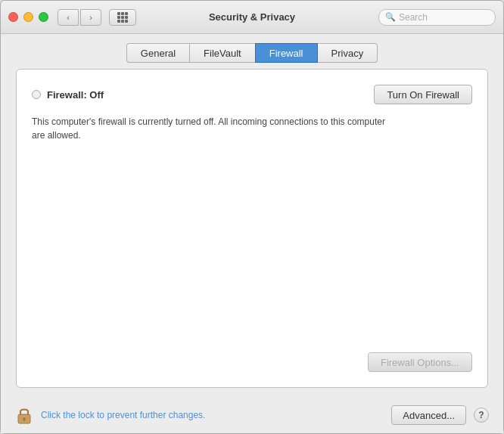 The width and height of the screenshot is (504, 434). What do you see at coordinates (68, 17) in the screenshot?
I see `back-button: ‹` at bounding box center [68, 17].